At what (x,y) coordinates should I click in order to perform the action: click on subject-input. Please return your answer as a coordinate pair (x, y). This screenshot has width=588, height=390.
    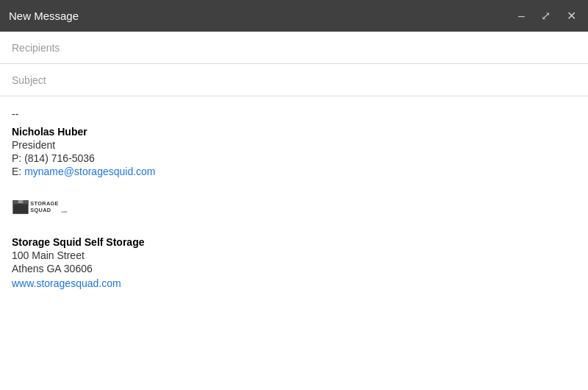
    Looking at the image, I should click on (294, 80).